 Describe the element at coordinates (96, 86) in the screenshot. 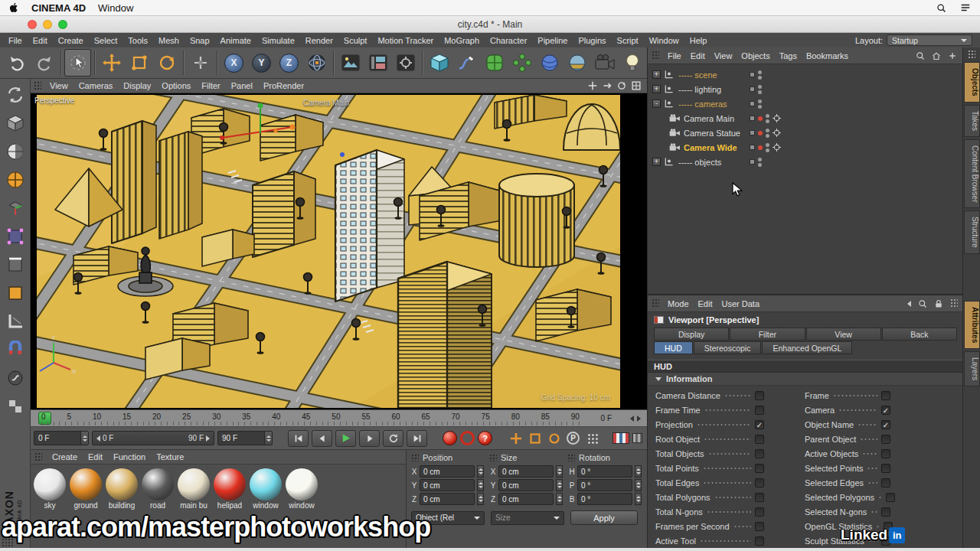

I see `viewport-menu-item: Cameras` at that location.